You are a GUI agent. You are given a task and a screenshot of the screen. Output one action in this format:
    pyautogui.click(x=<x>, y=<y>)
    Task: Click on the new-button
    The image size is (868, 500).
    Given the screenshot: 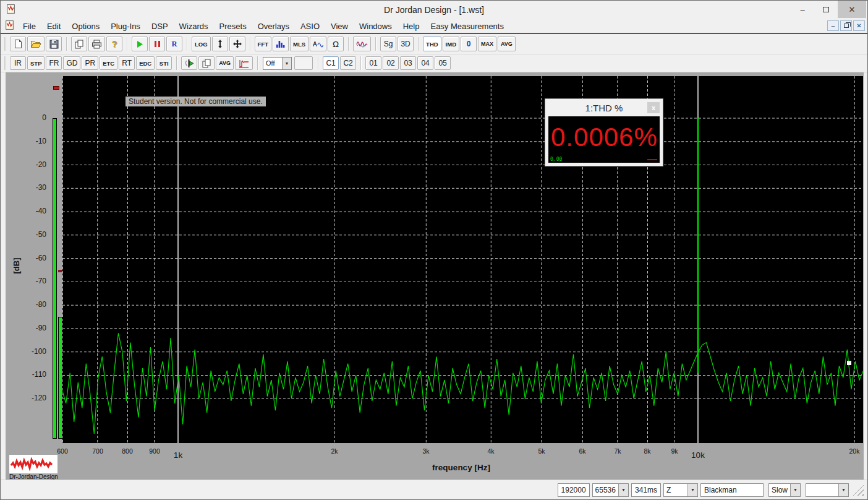 What is the action you would take?
    pyautogui.click(x=18, y=44)
    